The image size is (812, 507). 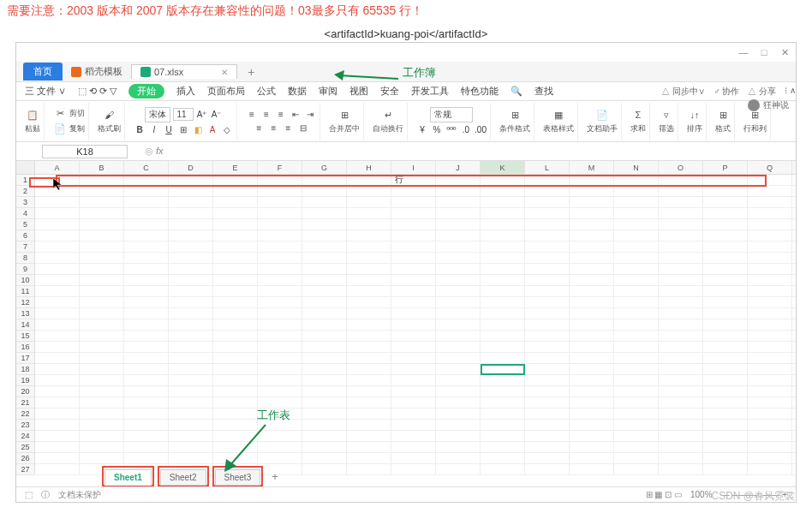 What do you see at coordinates (369, 168) in the screenshot?
I see `col-header-H: H` at bounding box center [369, 168].